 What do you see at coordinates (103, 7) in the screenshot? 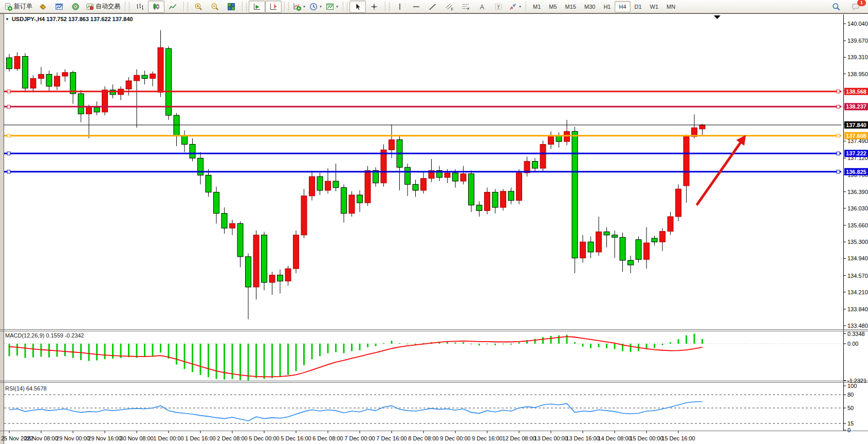
I see `autotrading-button: 自动交易` at bounding box center [103, 7].